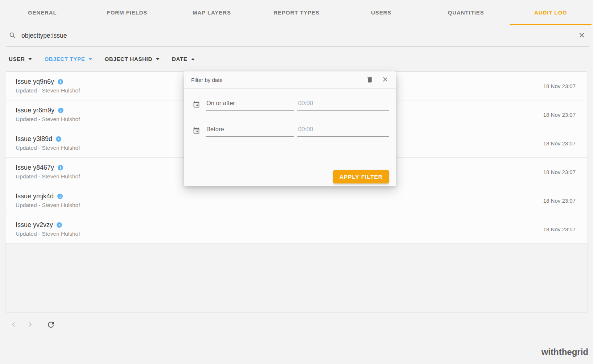 The width and height of the screenshot is (593, 364). I want to click on tab-label: FORM FIELDS, so click(127, 12).